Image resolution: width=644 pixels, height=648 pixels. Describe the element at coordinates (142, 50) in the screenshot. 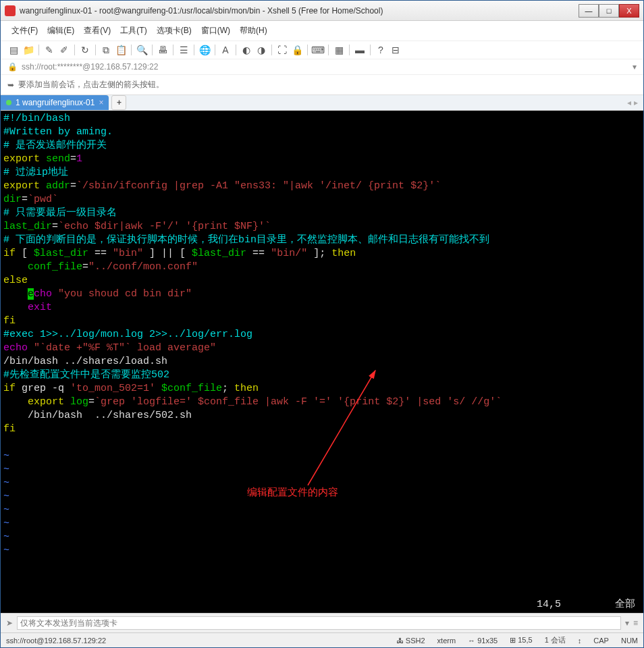

I see `search-icon: 🔍` at that location.